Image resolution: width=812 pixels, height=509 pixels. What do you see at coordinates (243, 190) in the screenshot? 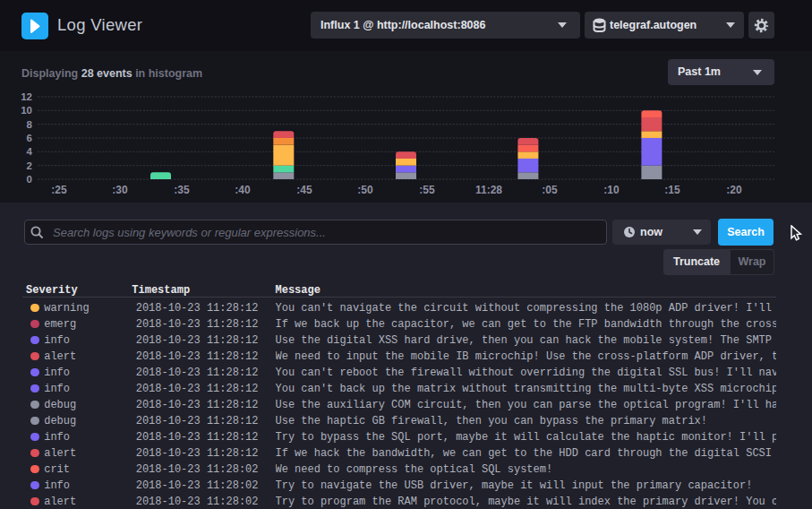
I see `svg-text: :40` at bounding box center [243, 190].